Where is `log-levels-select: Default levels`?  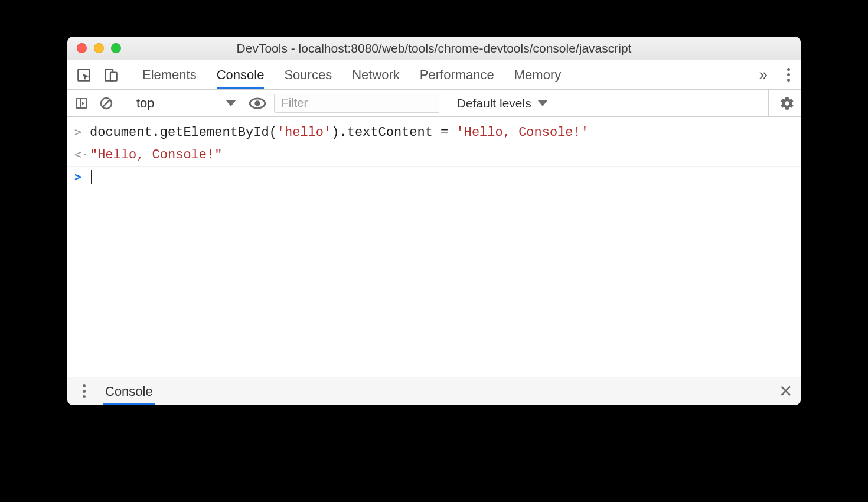 log-levels-select: Default levels is located at coordinates (500, 103).